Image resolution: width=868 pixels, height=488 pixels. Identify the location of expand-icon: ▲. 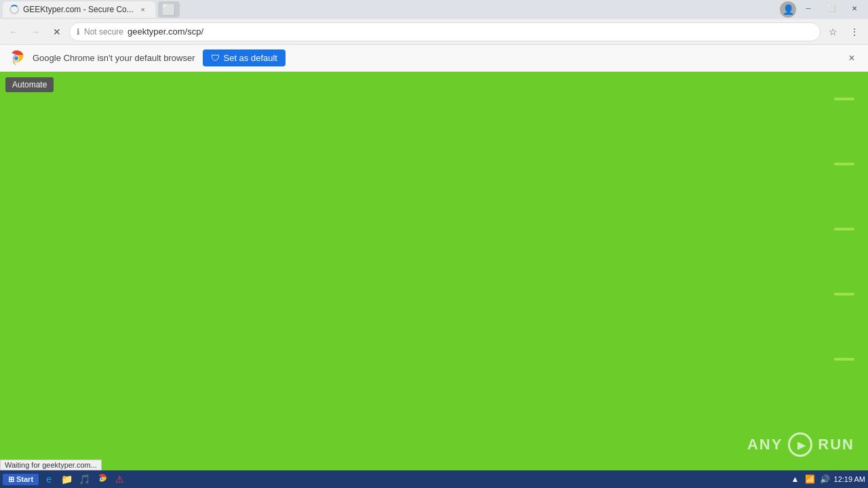
(795, 479).